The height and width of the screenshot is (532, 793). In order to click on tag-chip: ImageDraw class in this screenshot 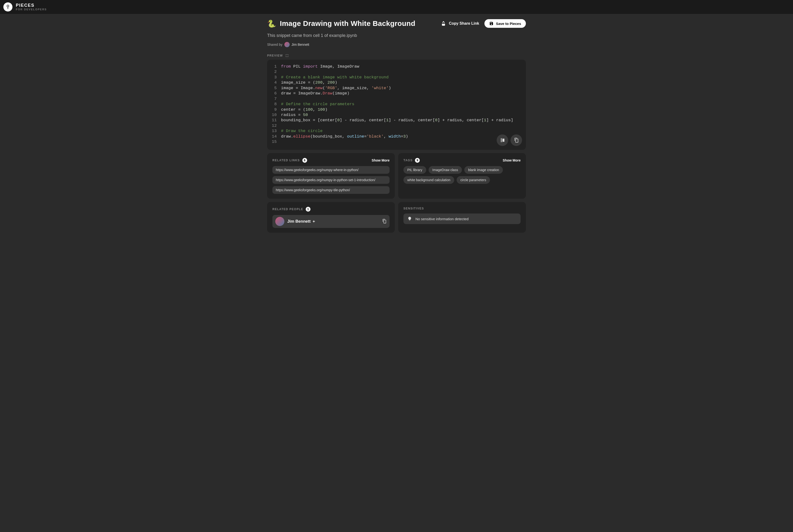, I will do `click(445, 170)`.